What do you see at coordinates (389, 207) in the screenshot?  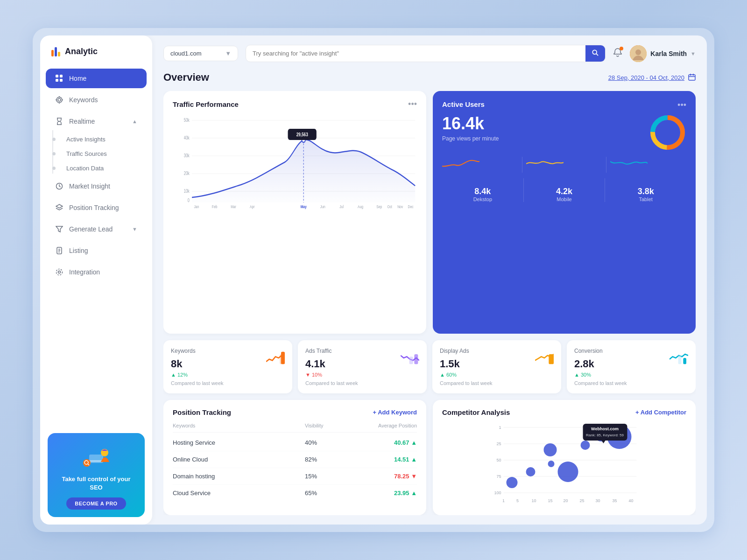 I see `svg-text: Oct` at bounding box center [389, 207].